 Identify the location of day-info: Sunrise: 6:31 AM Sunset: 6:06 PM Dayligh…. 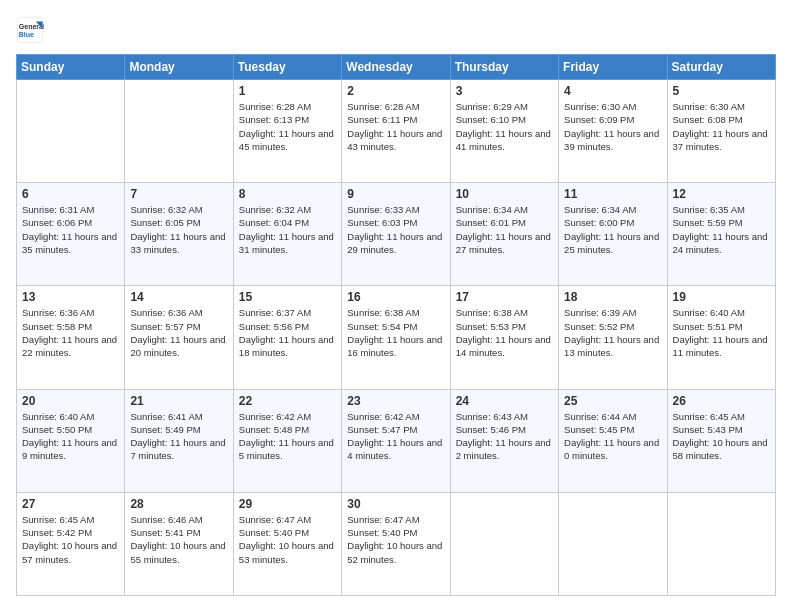
(70, 230).